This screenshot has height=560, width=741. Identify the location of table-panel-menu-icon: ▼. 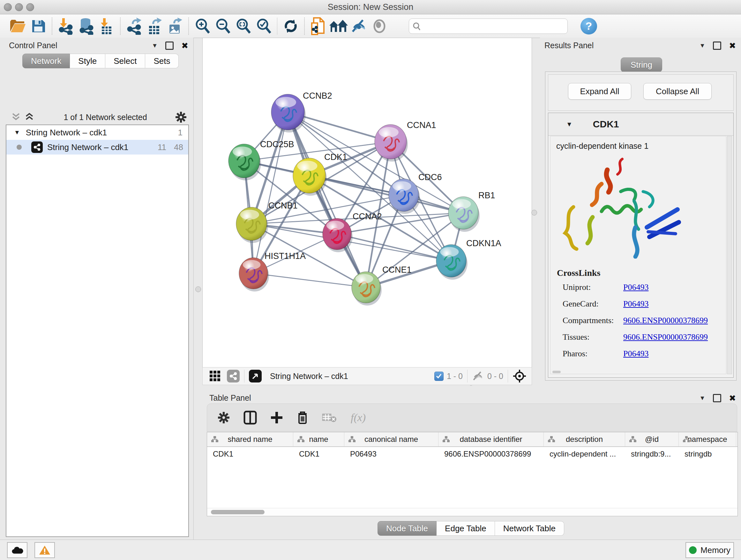
(702, 398).